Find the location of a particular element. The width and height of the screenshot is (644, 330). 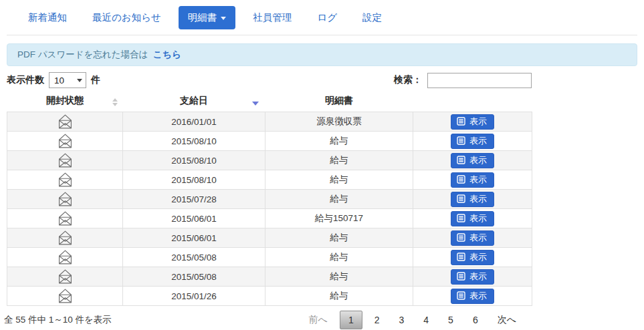

pdf-password-info-bar: PDF パスワードを忘れた場合は こちら is located at coordinates (322, 55).